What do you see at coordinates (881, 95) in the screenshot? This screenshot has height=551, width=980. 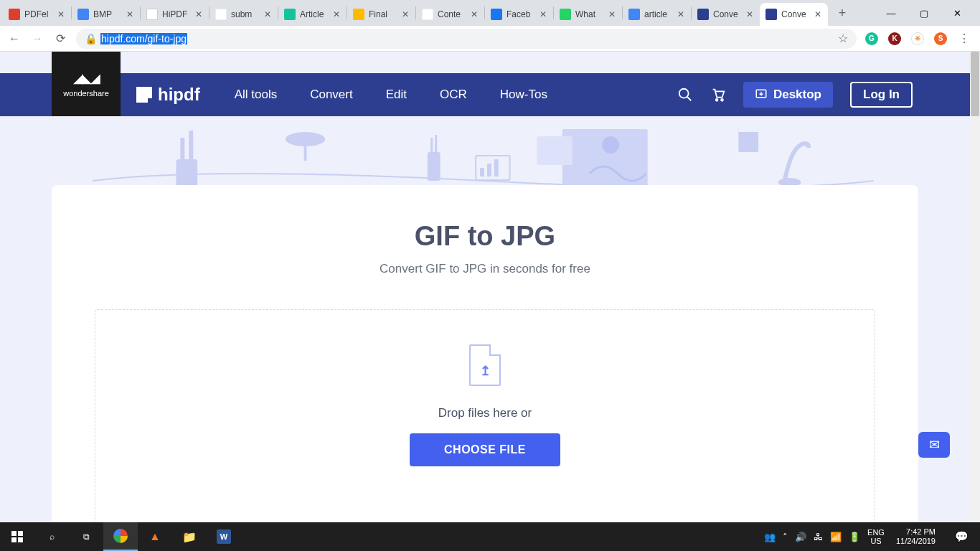 I see `login-button: Log In` at bounding box center [881, 95].